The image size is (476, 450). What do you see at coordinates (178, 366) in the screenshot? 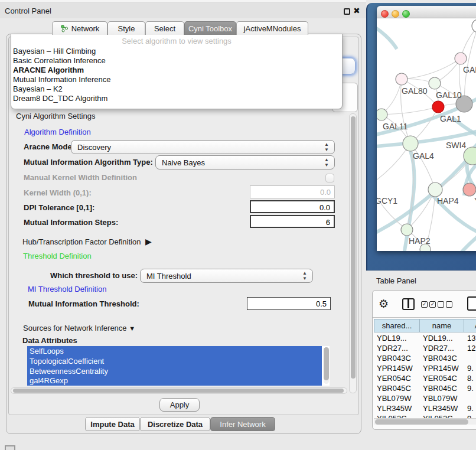
I see `data-attributes-list: SelfLoopsTopologicalCoefficientBetweenne…` at bounding box center [178, 366].